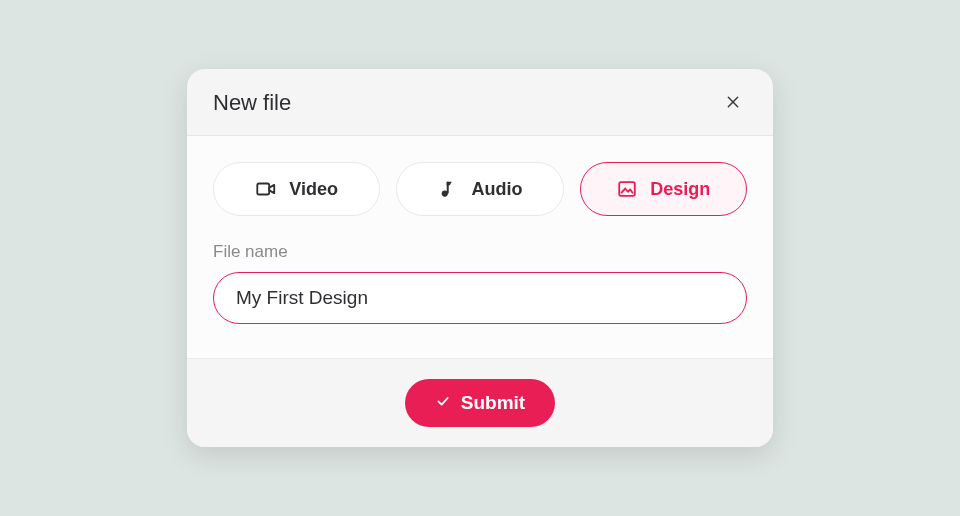 This screenshot has width=960, height=516. What do you see at coordinates (733, 104) in the screenshot?
I see `close-icon` at bounding box center [733, 104].